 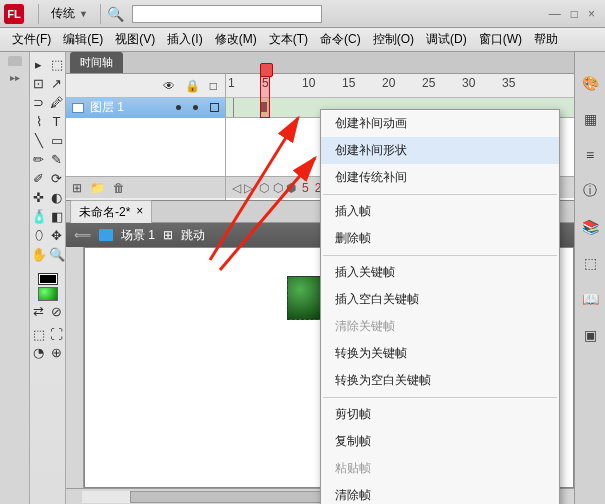 What do you see at coordinates (75, 368) in the screenshot?
I see `vertical-ruler` at bounding box center [75, 368].